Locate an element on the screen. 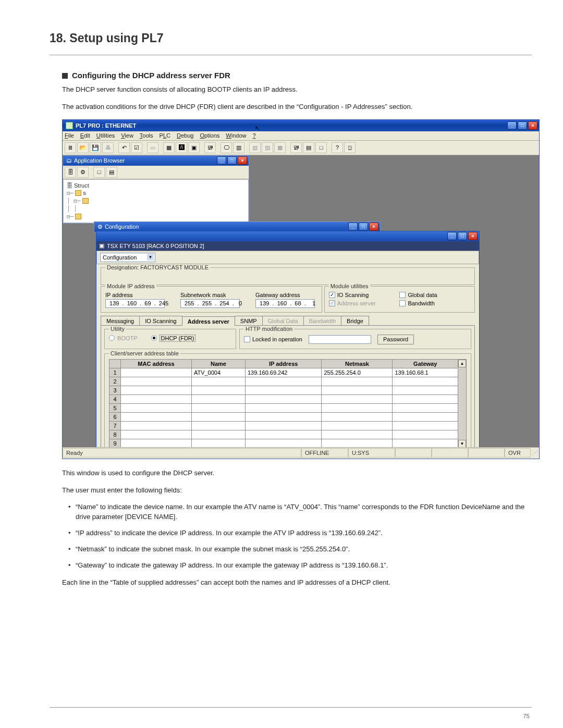 This screenshot has width=563, height=728. menu-edit: Edit is located at coordinates (85, 135).